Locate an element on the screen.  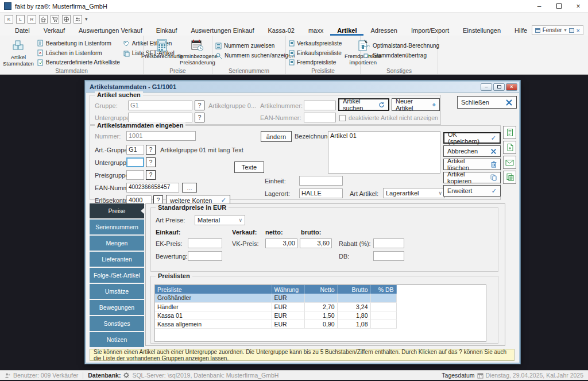
benutzerdefinierte-artikelliste-button: Benutzerdefinierte Artikelliste is located at coordinates (79, 62).